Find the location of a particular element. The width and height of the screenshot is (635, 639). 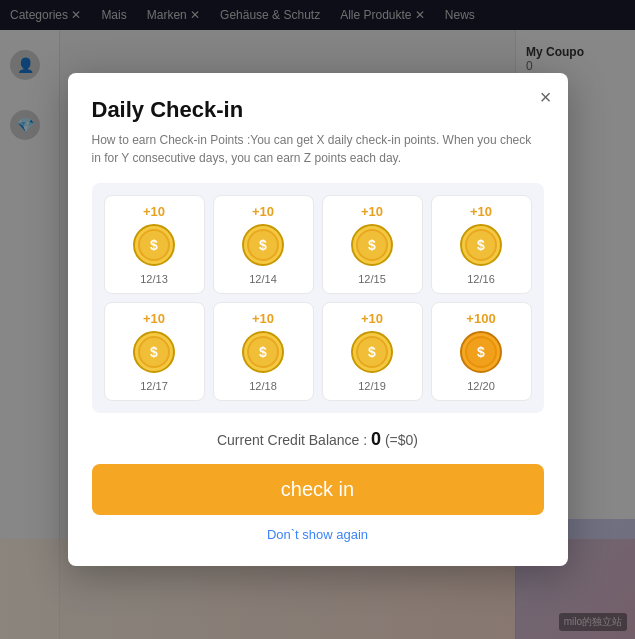

coin-cell: +10 $ 12/14 is located at coordinates (264, 244).